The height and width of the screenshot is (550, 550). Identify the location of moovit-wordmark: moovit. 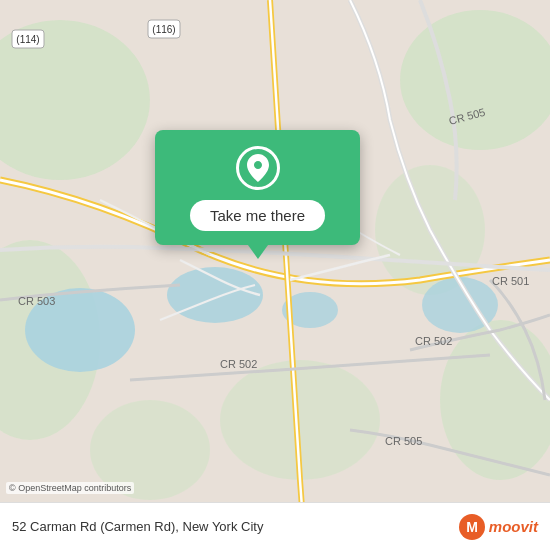
(514, 526).